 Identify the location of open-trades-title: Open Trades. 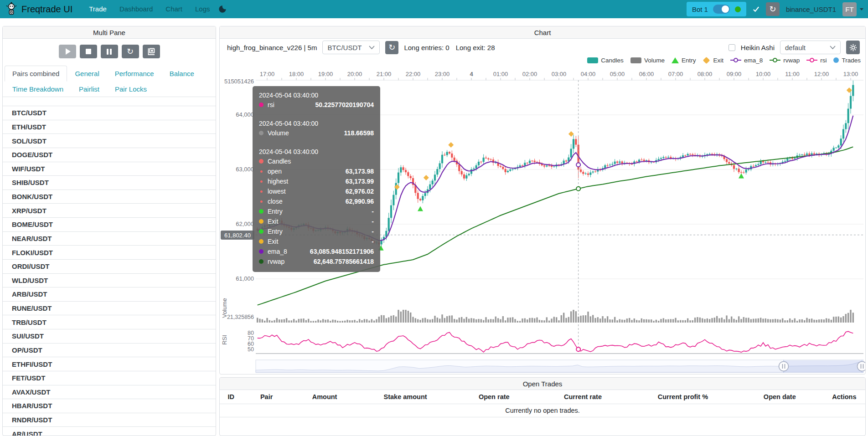
(542, 384).